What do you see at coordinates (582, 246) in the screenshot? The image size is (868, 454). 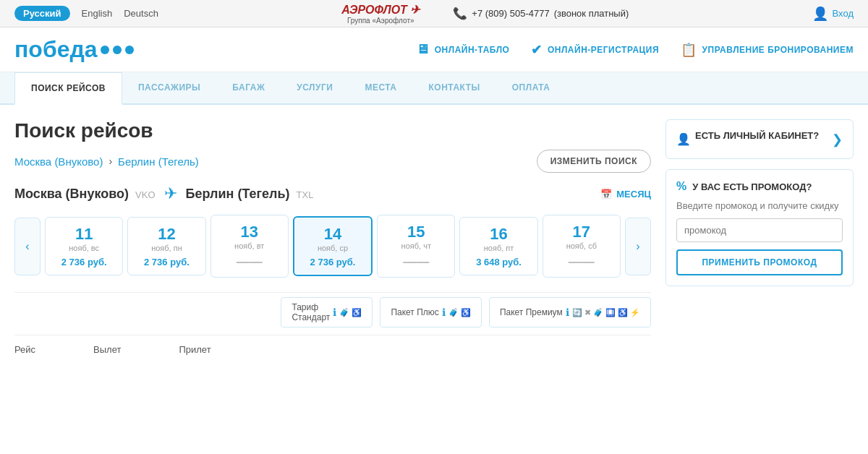 I see `date-month-17: нояб, сб` at bounding box center [582, 246].